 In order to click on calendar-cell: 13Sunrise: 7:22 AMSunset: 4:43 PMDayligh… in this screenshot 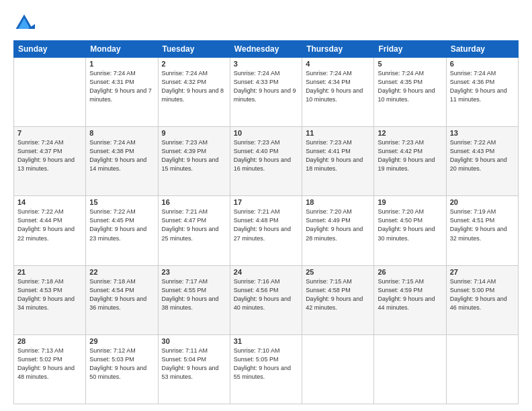, I will do `click(482, 161)`.